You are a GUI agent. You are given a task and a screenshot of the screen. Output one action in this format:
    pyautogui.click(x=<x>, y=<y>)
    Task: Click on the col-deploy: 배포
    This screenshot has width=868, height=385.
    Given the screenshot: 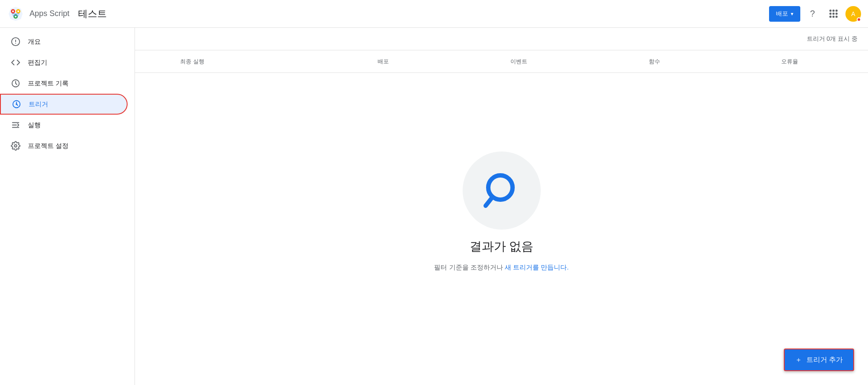 What is the action you would take?
    pyautogui.click(x=383, y=62)
    